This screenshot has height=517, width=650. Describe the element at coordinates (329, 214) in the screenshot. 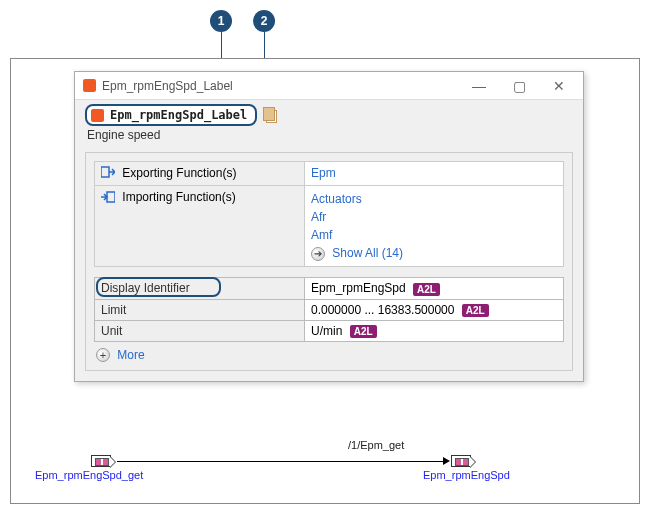

I see `functions-table: Exporting Function(s) Epm Importing Func…` at that location.